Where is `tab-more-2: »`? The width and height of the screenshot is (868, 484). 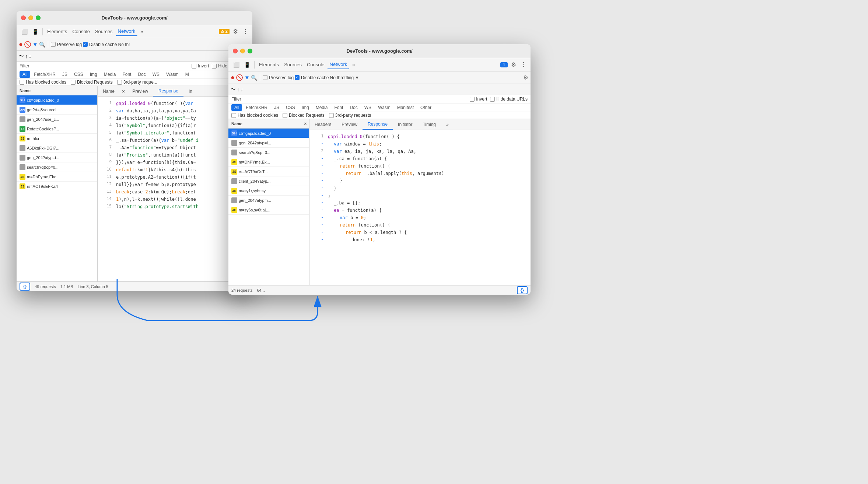
tab-more-2: » is located at coordinates (354, 65).